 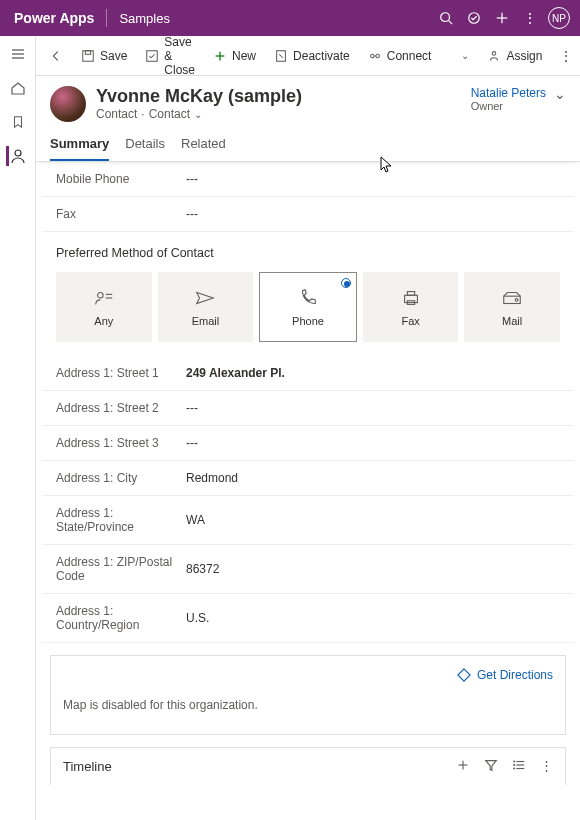 I want to click on search-icon, so click(x=446, y=18).